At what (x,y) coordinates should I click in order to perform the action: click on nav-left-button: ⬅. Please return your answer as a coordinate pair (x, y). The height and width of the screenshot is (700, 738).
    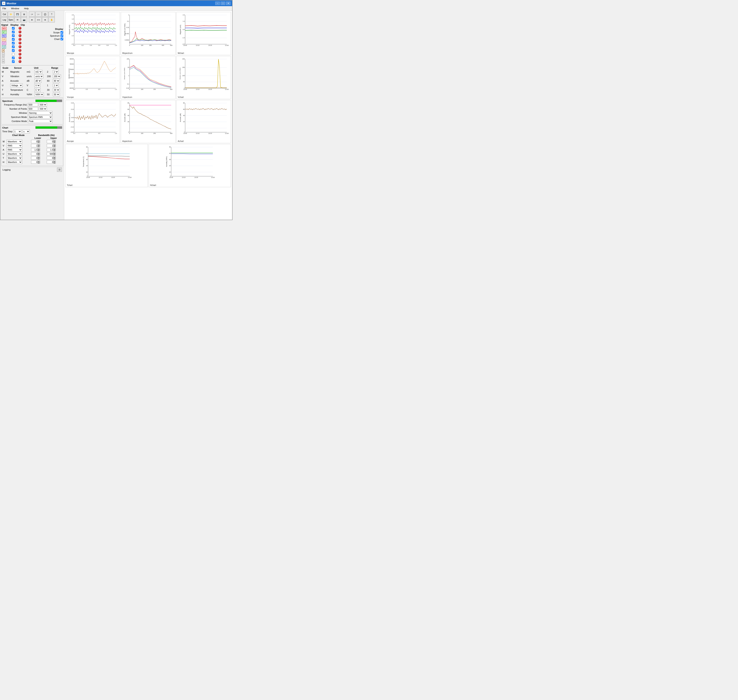
    Looking at the image, I should click on (32, 20).